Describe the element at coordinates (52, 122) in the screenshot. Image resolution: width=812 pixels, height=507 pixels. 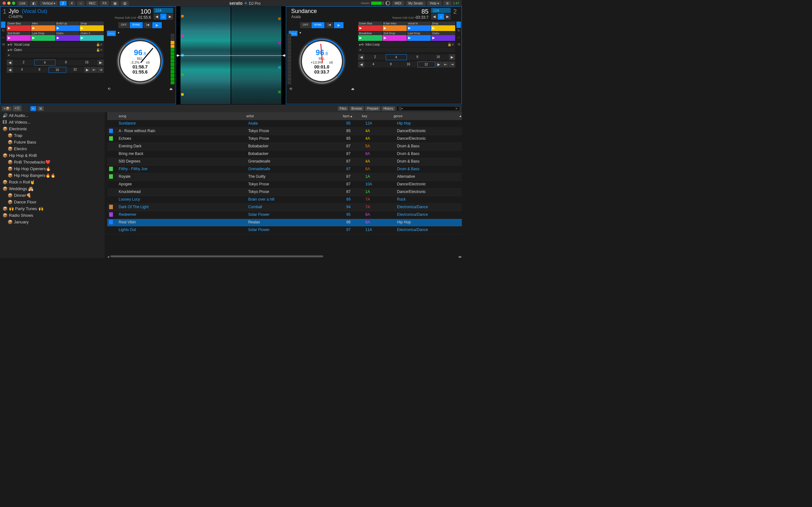
I see `crate-item: 🎞All Videos...` at that location.